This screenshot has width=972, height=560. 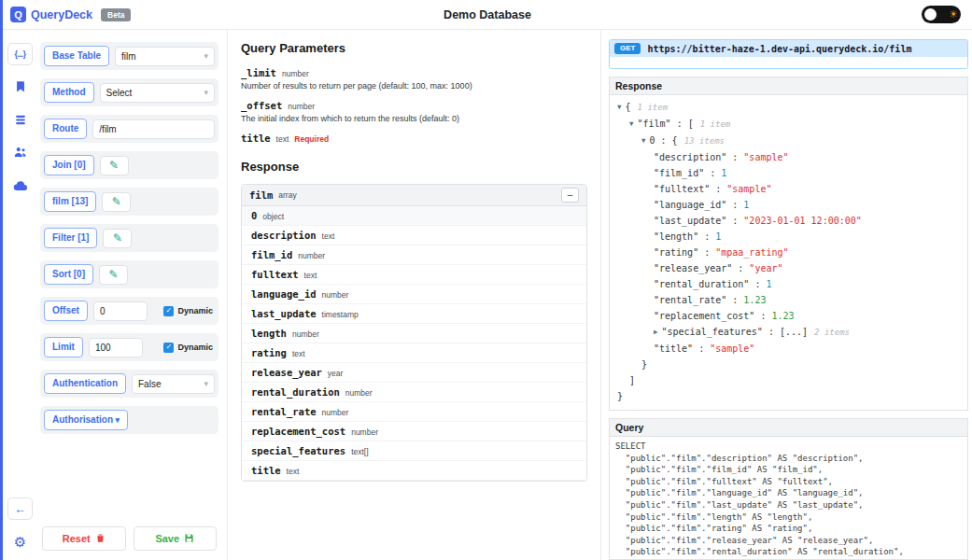 What do you see at coordinates (275, 274) in the screenshot?
I see `field-name: fulltext` at bounding box center [275, 274].